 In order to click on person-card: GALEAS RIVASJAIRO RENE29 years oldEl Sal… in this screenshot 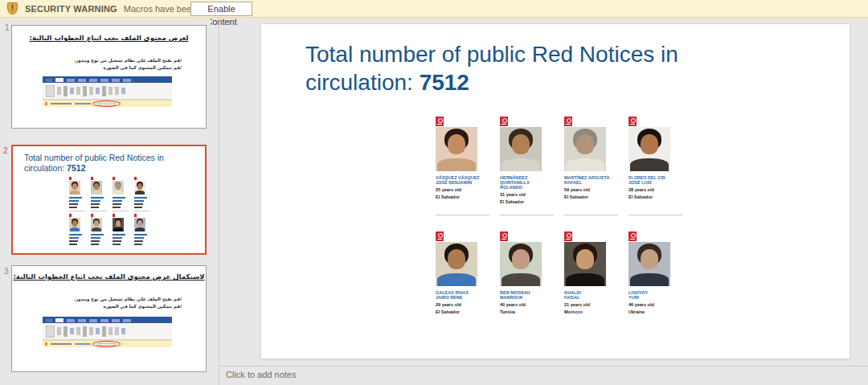, I will do `click(468, 289)`.